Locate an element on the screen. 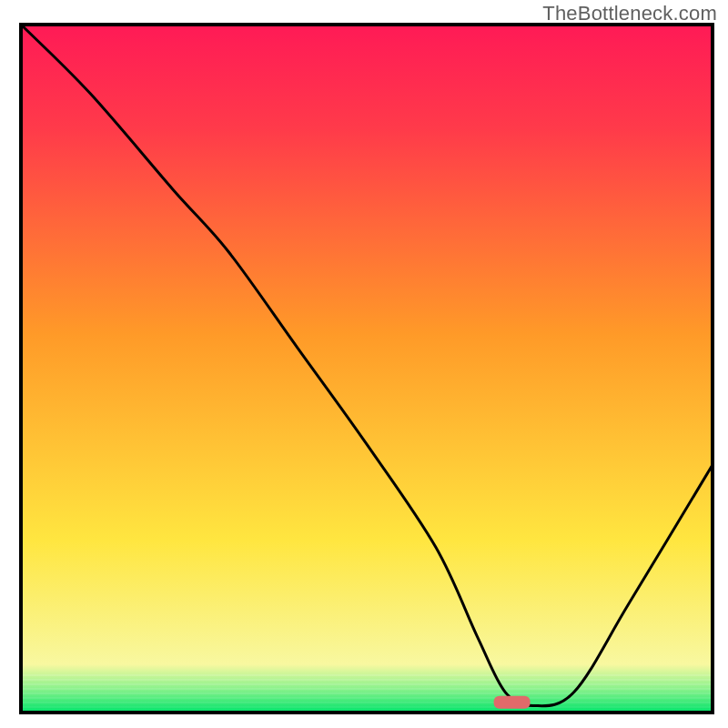 The image size is (728, 728). optimal-point-marker is located at coordinates (512, 703).